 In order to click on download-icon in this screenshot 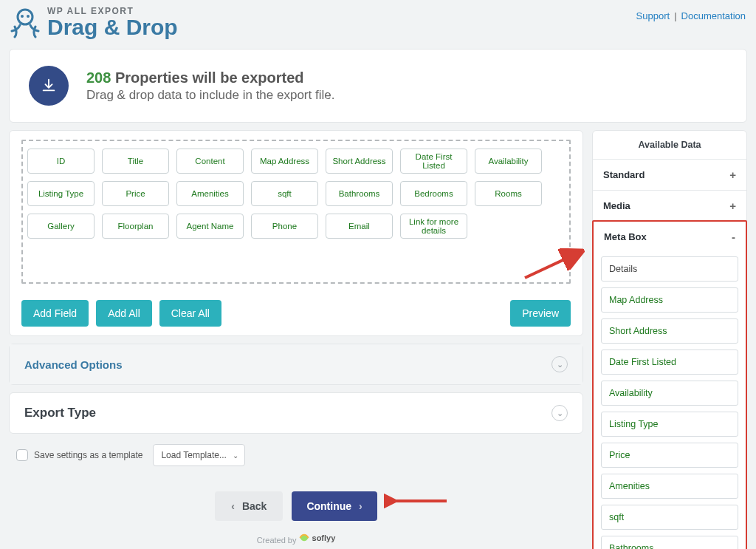, I will do `click(49, 86)`.